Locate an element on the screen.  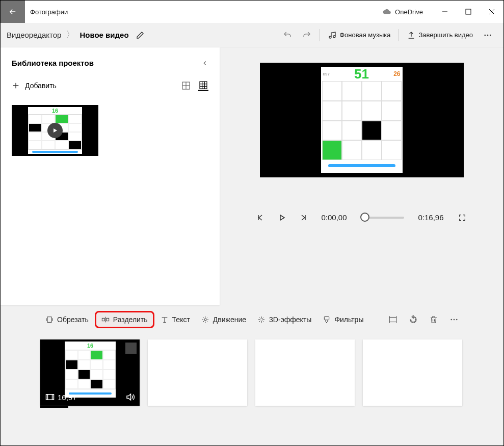
text-icon is located at coordinates (165, 320).